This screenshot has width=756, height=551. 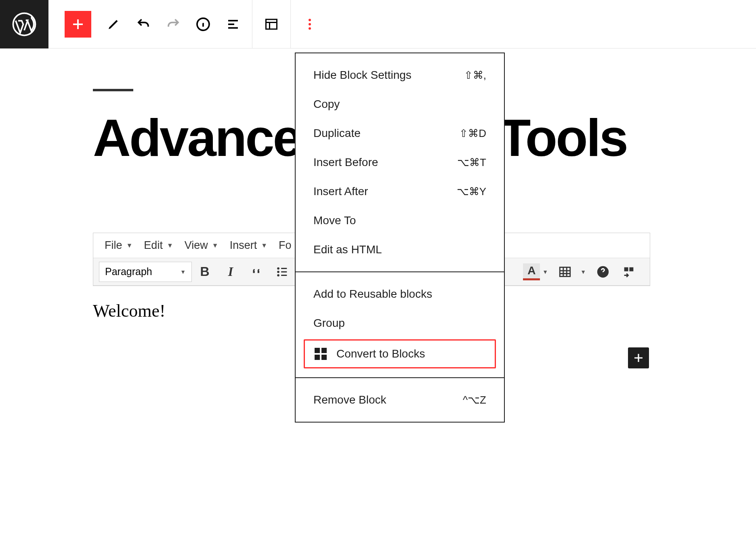 What do you see at coordinates (400, 162) in the screenshot?
I see `dropdown-section: Hide Block Settings⇧⌘, Copy Duplicate⇧⌘D…` at bounding box center [400, 162].